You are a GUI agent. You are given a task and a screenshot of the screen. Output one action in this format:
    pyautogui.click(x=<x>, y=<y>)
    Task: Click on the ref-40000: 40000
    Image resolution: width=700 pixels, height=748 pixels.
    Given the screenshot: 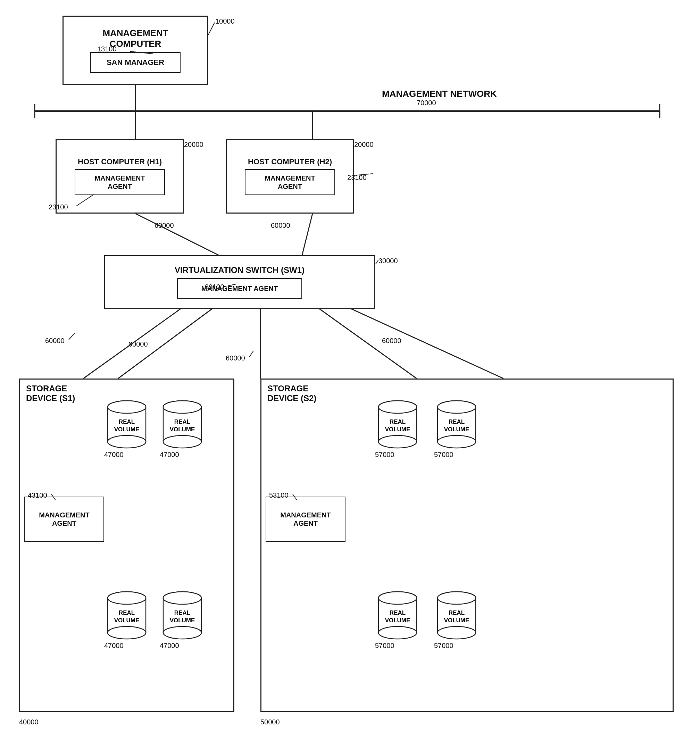 What is the action you would take?
    pyautogui.click(x=29, y=722)
    